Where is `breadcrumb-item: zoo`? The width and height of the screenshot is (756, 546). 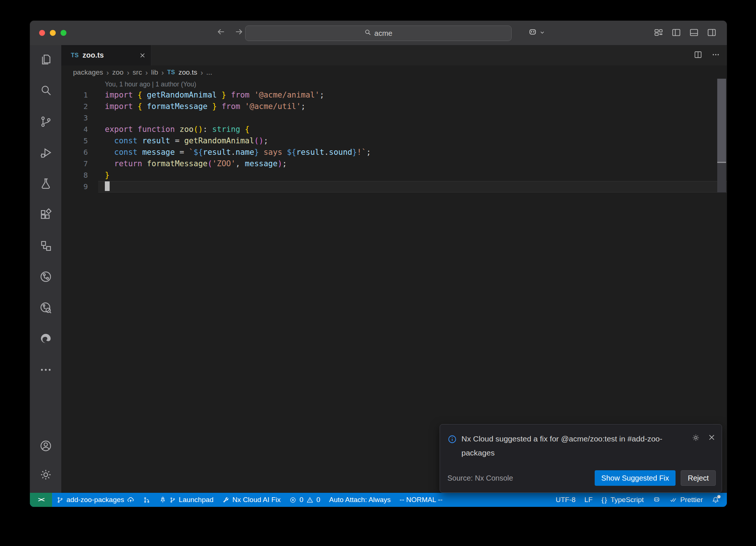
breadcrumb-item: zoo is located at coordinates (118, 72).